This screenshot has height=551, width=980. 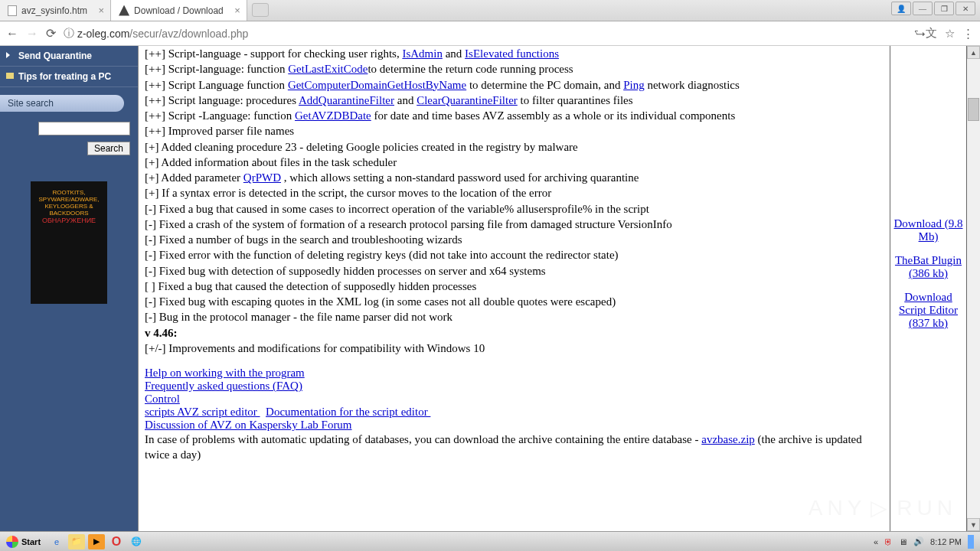 I want to click on changelog-line: [+] If a syntax error is detected in the…, so click(x=514, y=193).